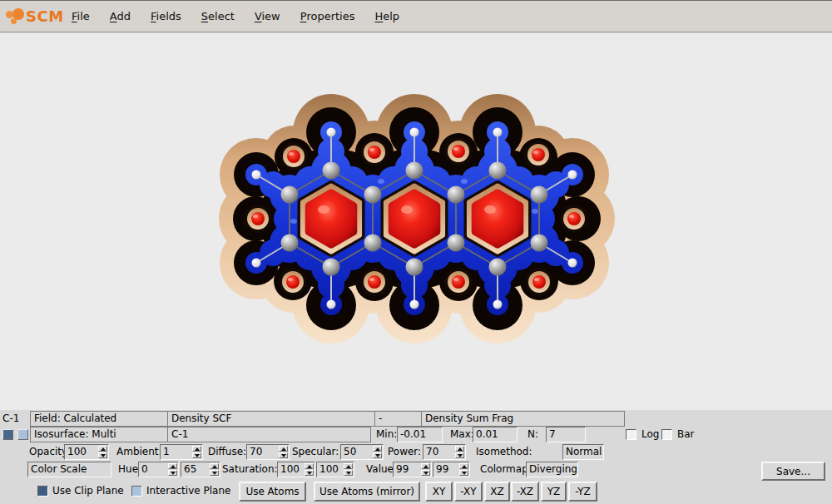 The image size is (832, 504). What do you see at coordinates (11, 419) in the screenshot?
I see `surface-label: C-1` at bounding box center [11, 419].